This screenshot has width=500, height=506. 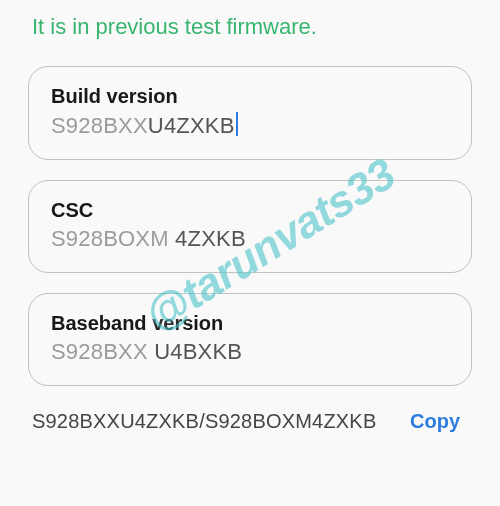 I want to click on summary-row: S928BXXU4ZXKB/S928BOXM4ZXKB Copy, so click(x=250, y=422).